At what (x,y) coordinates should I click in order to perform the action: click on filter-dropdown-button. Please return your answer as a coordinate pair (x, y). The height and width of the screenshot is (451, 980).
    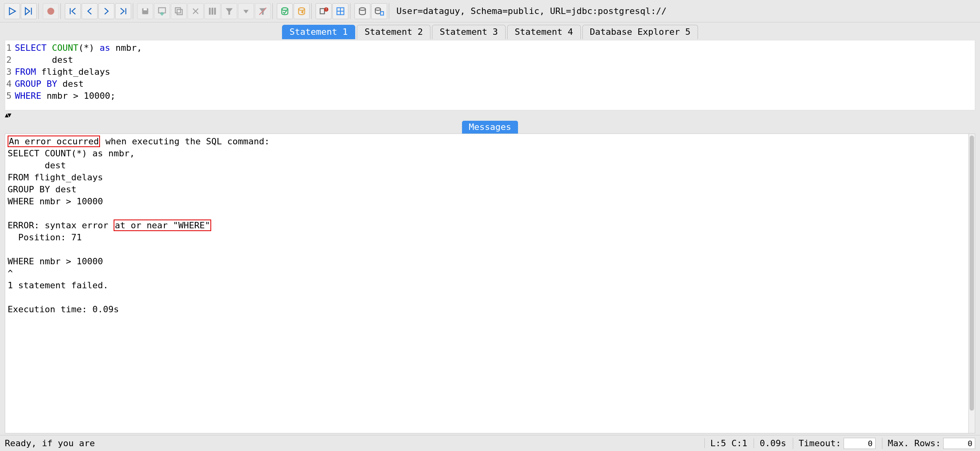
    Looking at the image, I should click on (246, 11).